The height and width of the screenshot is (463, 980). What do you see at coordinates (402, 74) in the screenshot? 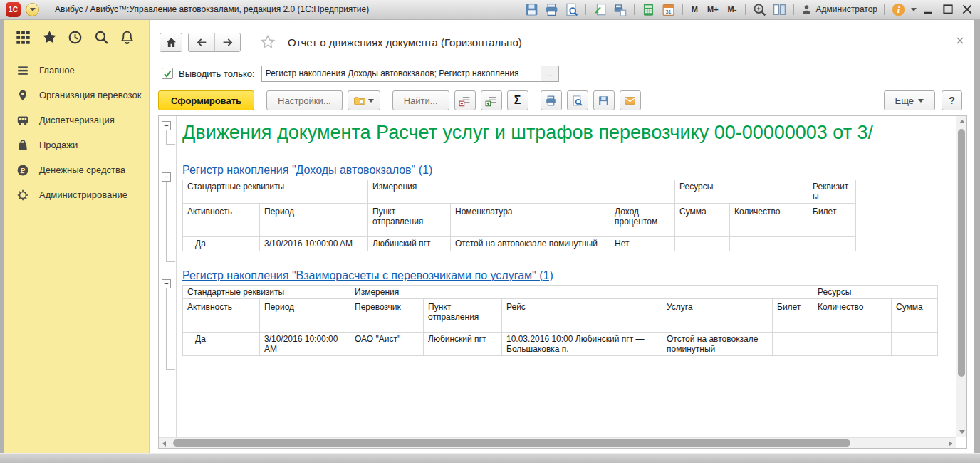
I see `filter-value-input` at bounding box center [402, 74].